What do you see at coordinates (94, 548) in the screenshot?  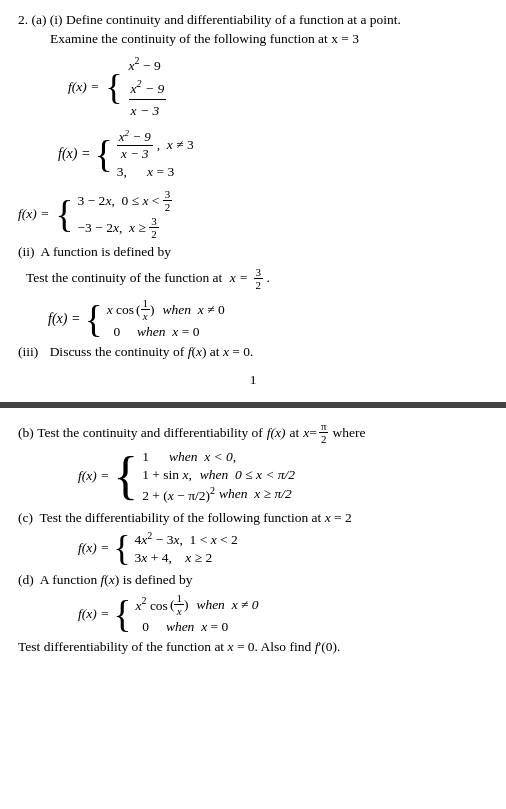 I see `c-fx-label: f(x) =` at bounding box center [94, 548].